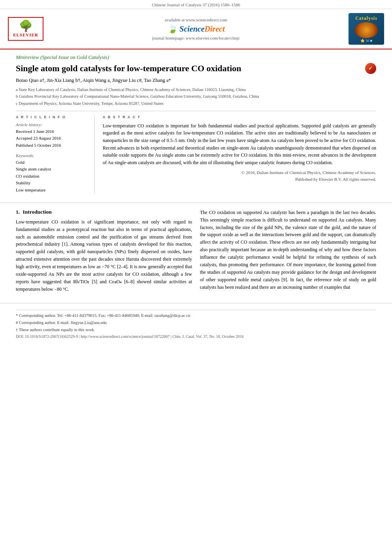 The height and width of the screenshot is (555, 392). I want to click on journal-header: 🌳 ELSEVIER available at www.sciencedirec…, so click(196, 29).